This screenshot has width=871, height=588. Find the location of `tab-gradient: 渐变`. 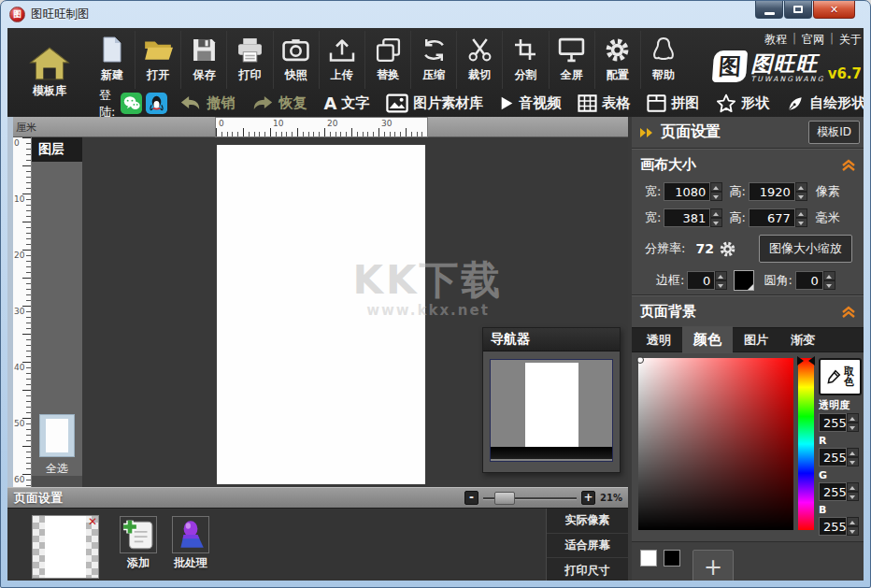

tab-gradient: 渐变 is located at coordinates (803, 340).